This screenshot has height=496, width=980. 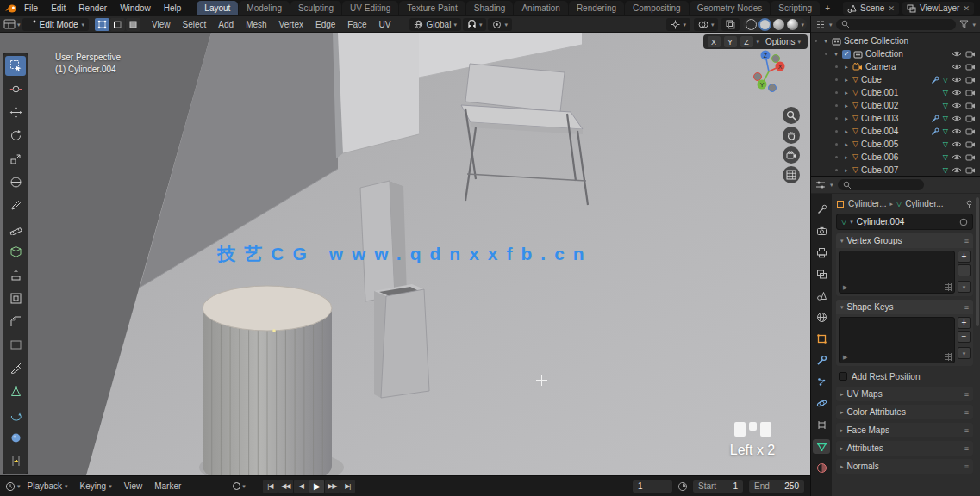 I want to click on outliner-row-cube002: ▸ ▽ Cube.002 ▽, so click(x=896, y=105).